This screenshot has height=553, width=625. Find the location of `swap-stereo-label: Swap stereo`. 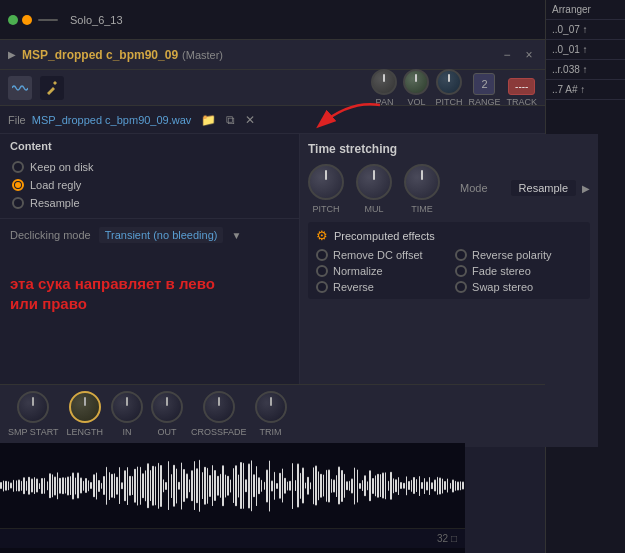

swap-stereo-label: Swap stereo is located at coordinates (502, 287).